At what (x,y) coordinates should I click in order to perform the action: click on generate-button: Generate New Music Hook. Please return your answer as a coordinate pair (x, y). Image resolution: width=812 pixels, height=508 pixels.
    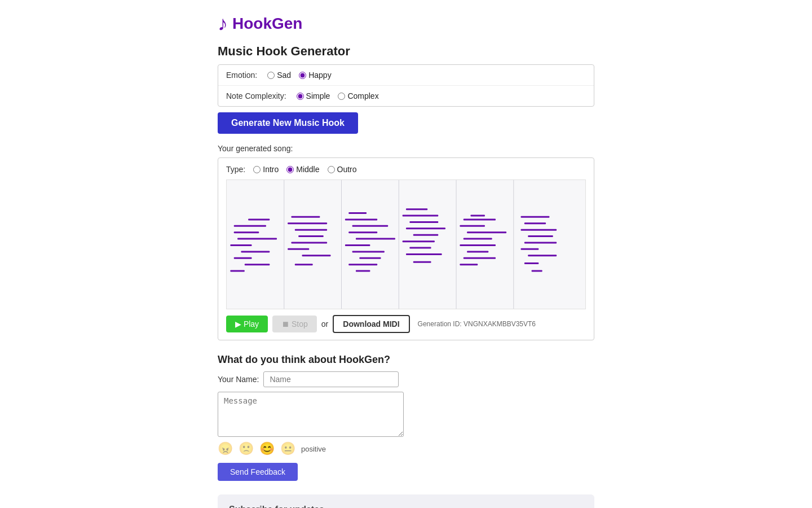
    Looking at the image, I should click on (288, 123).